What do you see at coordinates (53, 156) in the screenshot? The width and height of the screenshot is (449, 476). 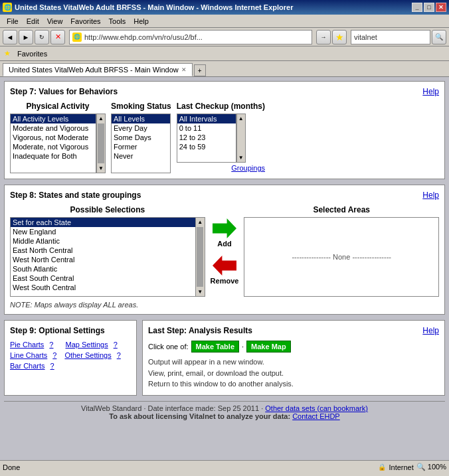 I see `list-item: Inadequate for Both` at bounding box center [53, 156].